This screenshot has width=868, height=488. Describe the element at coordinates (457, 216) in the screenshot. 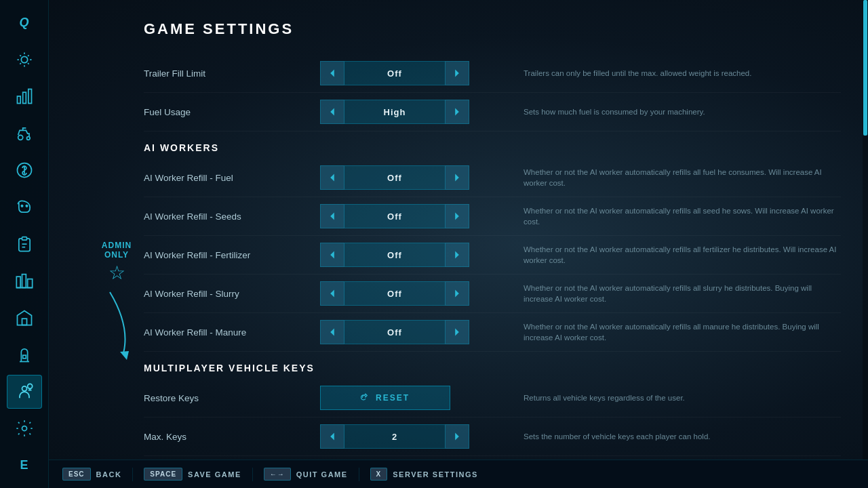

I see `ai-refill-seeds-right-btn` at that location.